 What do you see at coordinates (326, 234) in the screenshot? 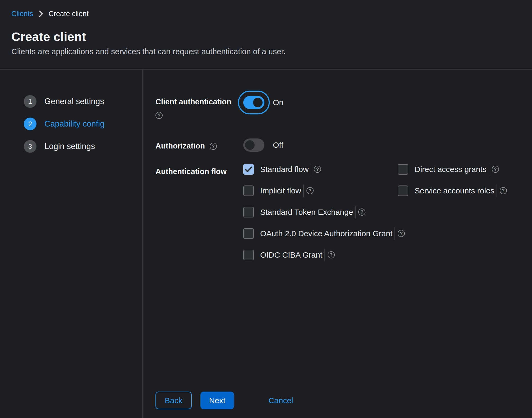
I see `checkbox-label: OAuth 2.0 Device Authorization Grant` at bounding box center [326, 234].